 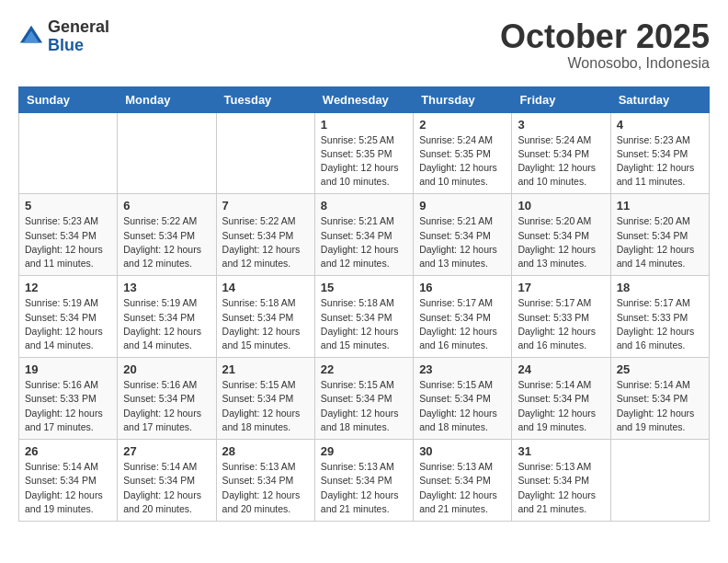 What do you see at coordinates (660, 125) in the screenshot?
I see `day-number: 4` at bounding box center [660, 125].